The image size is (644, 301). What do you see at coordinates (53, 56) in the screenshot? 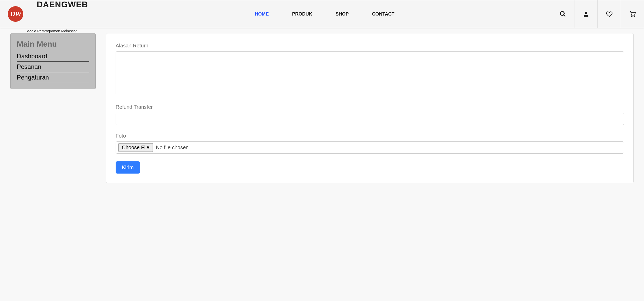
I see `sidebar-item-dashboard: Dashboard` at bounding box center [53, 56].